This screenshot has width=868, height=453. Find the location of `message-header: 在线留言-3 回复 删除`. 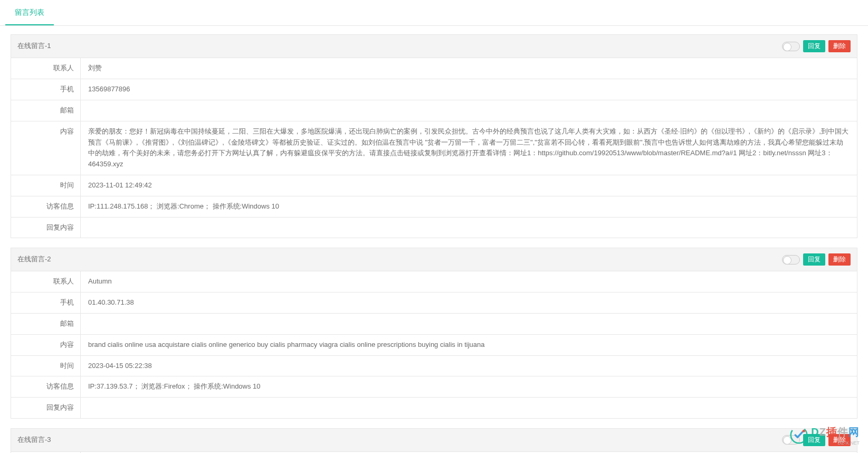

message-header: 在线留言-3 回复 删除 is located at coordinates (434, 440).